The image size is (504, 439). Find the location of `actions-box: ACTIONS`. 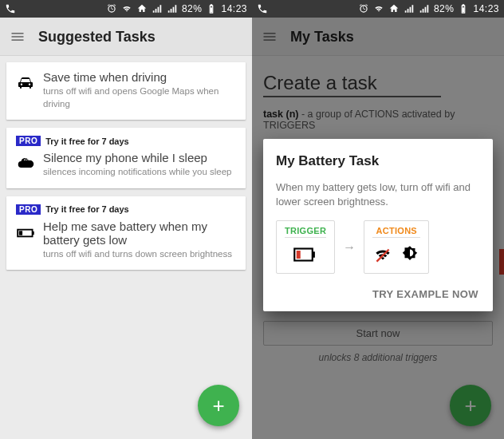

actions-box: ACTIONS is located at coordinates (396, 247).